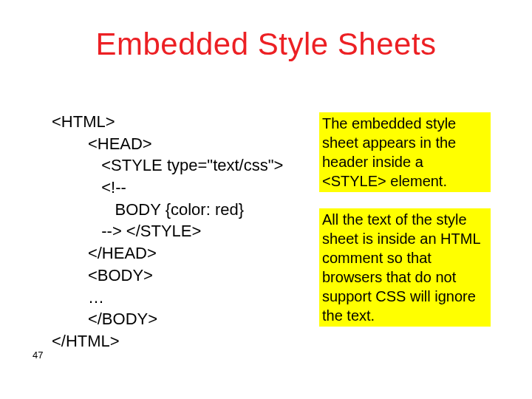 This screenshot has width=532, height=399. Describe the element at coordinates (104, 253) in the screenshot. I see `code-line: </HEAD>` at that location.